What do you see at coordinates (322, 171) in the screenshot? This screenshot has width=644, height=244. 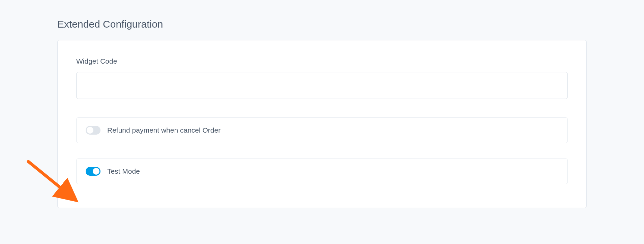 I see `test-mode-toggle-row: Test Mode` at bounding box center [322, 171].